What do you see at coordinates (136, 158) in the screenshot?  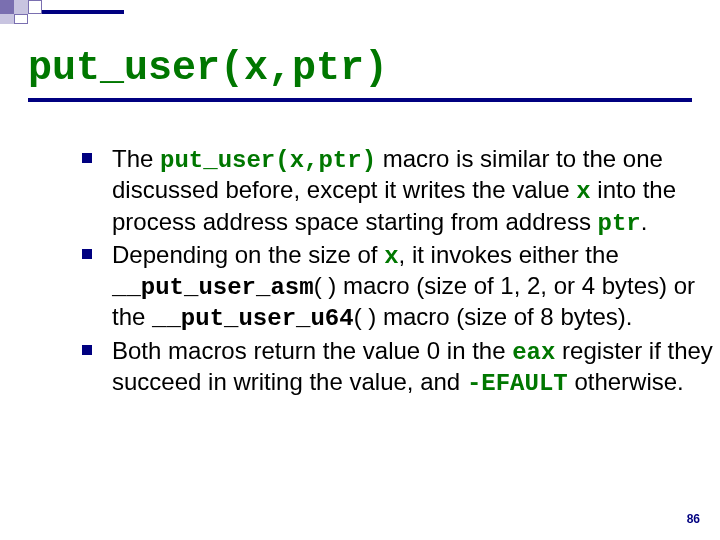 I see `text-segment: The` at bounding box center [136, 158].